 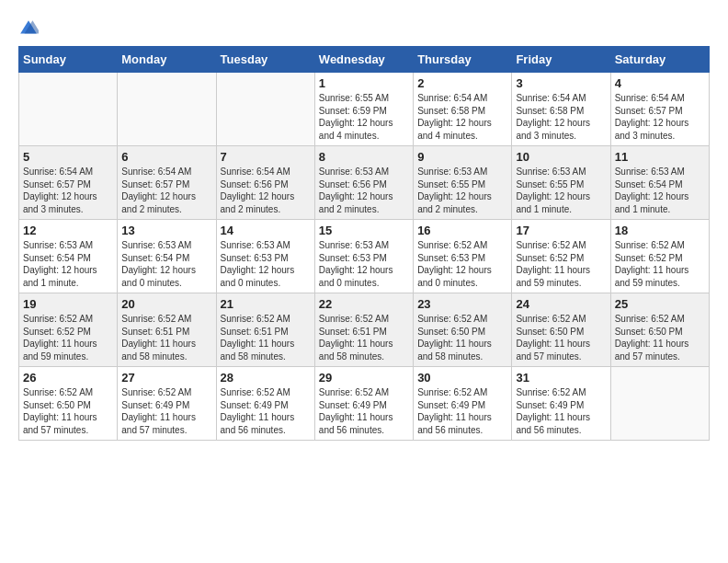 What do you see at coordinates (68, 156) in the screenshot?
I see `day-number: 5` at bounding box center [68, 156].